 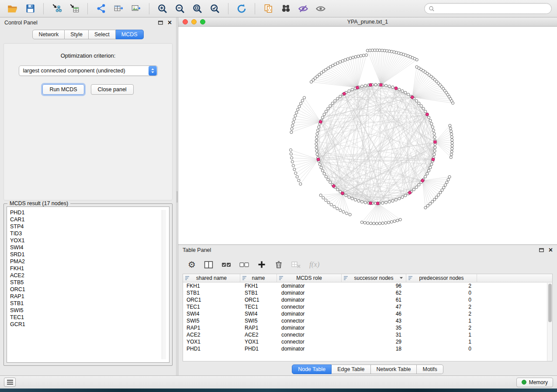 What do you see at coordinates (368, 293) in the screenshot?
I see `table-row: STB1 STB1 dominator 62 0` at bounding box center [368, 293].